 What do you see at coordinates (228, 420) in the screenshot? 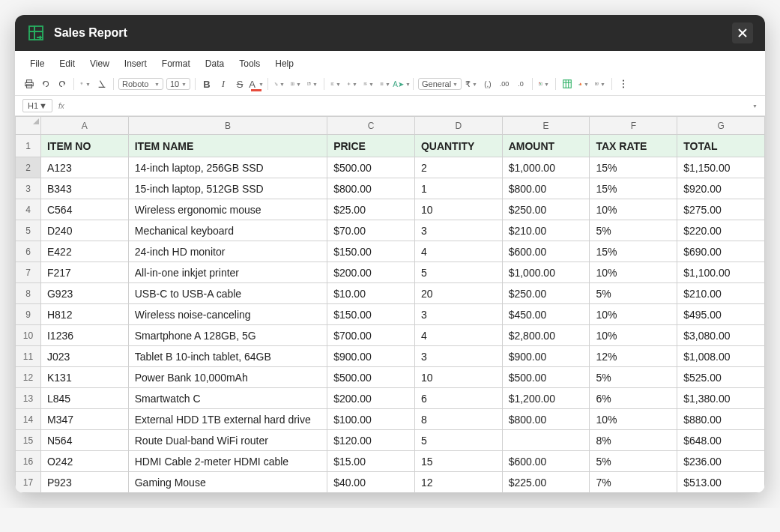
I see `cell: External HDD 1TB external hard drive` at bounding box center [228, 420].